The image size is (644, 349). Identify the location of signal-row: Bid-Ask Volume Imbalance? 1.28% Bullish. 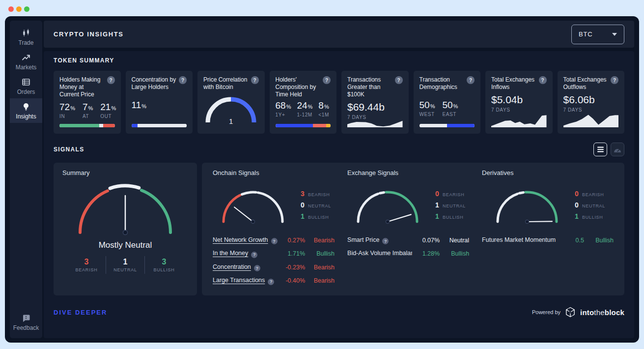
(408, 254).